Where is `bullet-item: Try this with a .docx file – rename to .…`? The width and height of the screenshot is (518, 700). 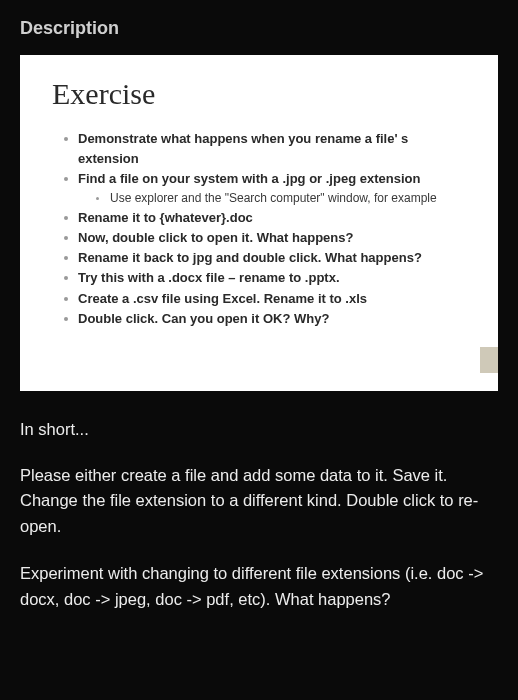 bullet-item: Try this with a .docx file – rename to .… is located at coordinates (267, 278).